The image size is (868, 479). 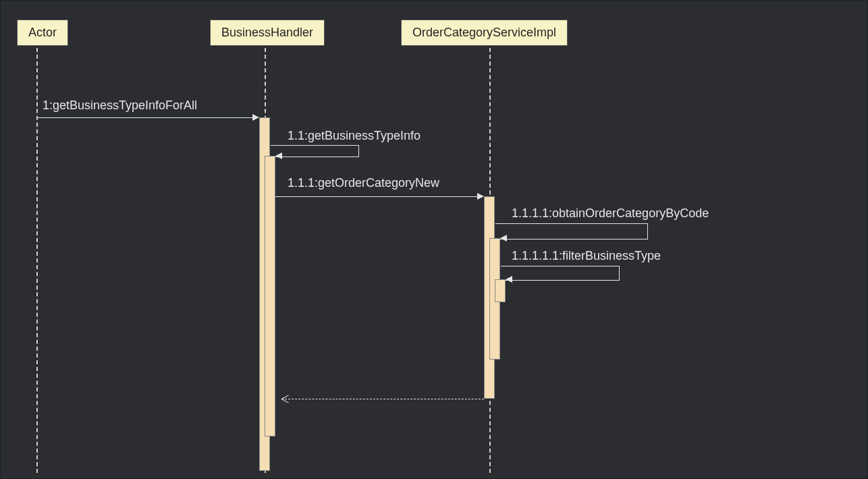 I want to click on return-line, so click(x=383, y=399).